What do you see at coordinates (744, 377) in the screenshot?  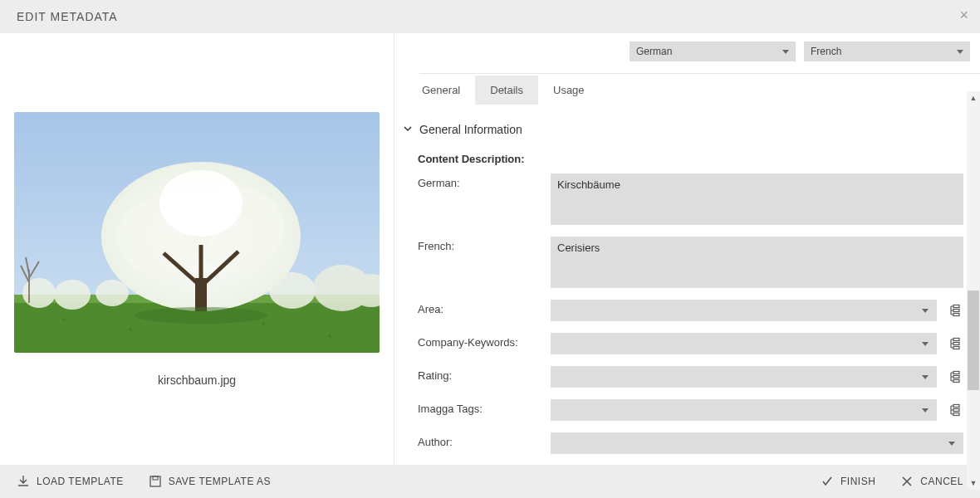 I see `rating-select` at bounding box center [744, 377].